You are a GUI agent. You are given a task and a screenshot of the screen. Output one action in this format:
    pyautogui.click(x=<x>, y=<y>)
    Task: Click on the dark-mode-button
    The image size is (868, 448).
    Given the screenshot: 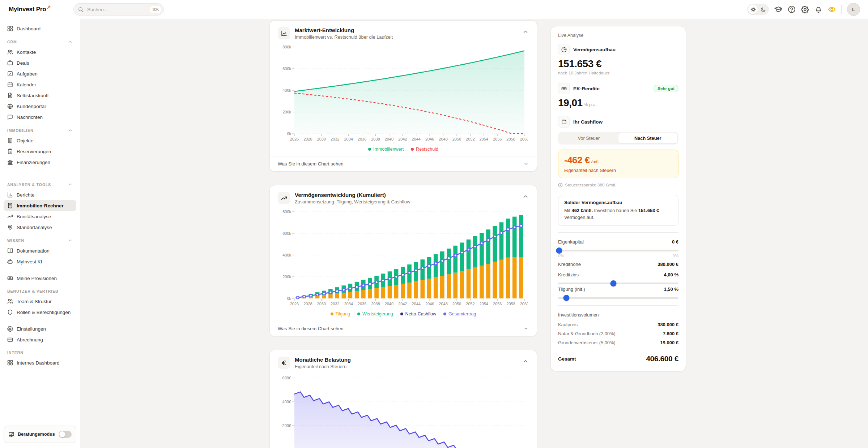 What is the action you would take?
    pyautogui.click(x=763, y=9)
    